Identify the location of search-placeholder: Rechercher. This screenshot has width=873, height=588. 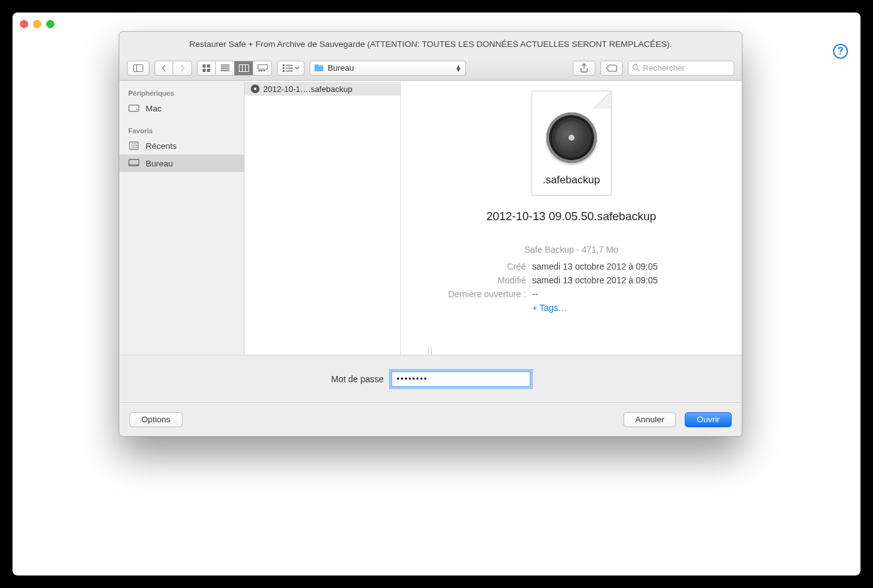
(664, 68).